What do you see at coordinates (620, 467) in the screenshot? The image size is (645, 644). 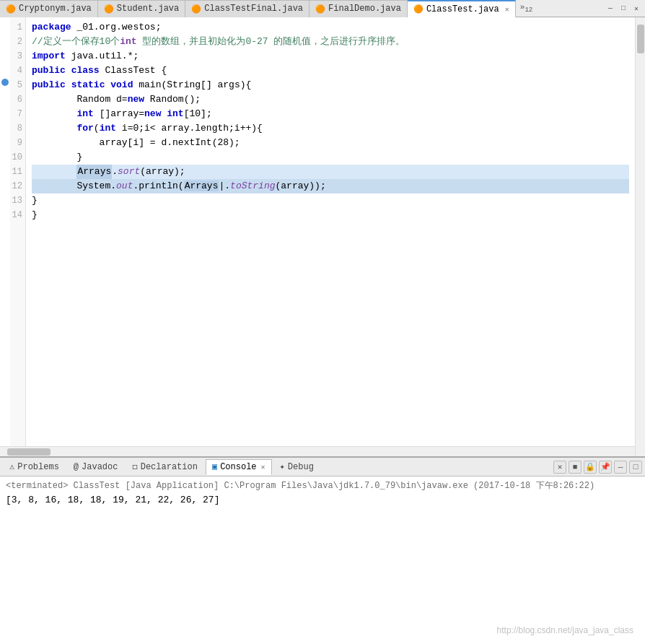 I see `minimize-view-button: —` at bounding box center [620, 467].